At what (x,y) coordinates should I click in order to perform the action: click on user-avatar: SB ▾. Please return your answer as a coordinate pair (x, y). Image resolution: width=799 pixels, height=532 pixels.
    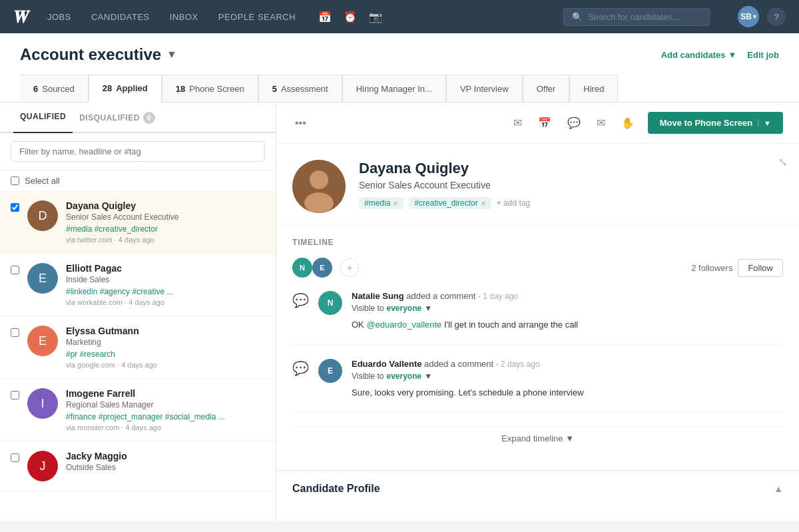
    Looking at the image, I should click on (748, 17).